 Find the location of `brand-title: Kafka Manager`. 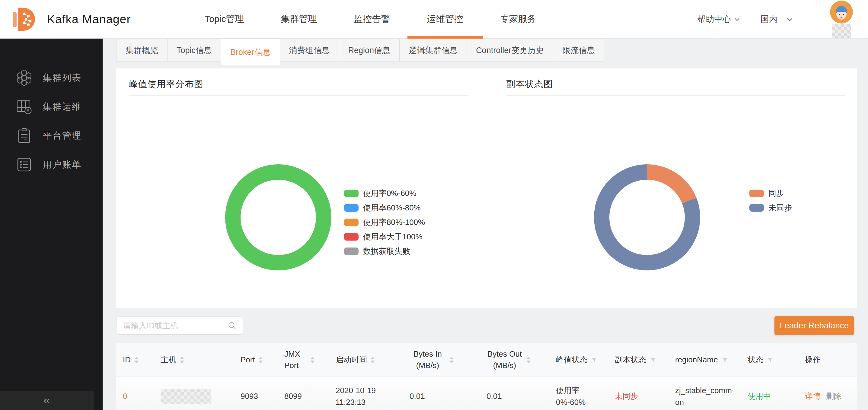

brand-title: Kafka Manager is located at coordinates (89, 20).